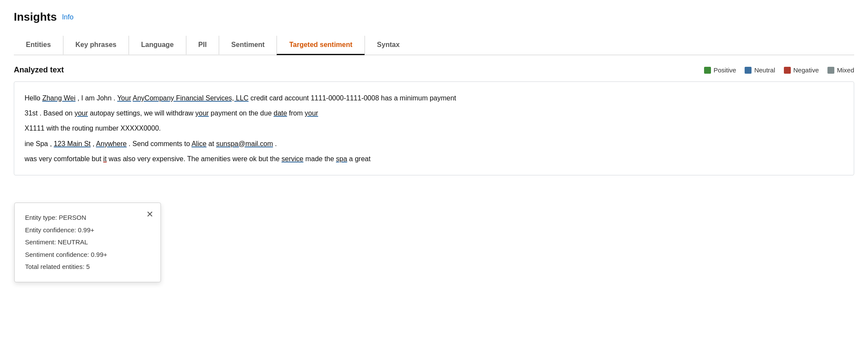  What do you see at coordinates (434, 144) in the screenshot?
I see `text-line-4: ine Spa , 123 Main St , Anywhere . Send …` at bounding box center [434, 144].